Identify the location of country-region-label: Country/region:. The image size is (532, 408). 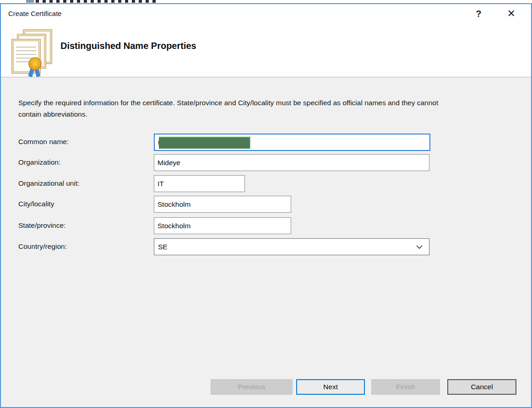
(43, 247).